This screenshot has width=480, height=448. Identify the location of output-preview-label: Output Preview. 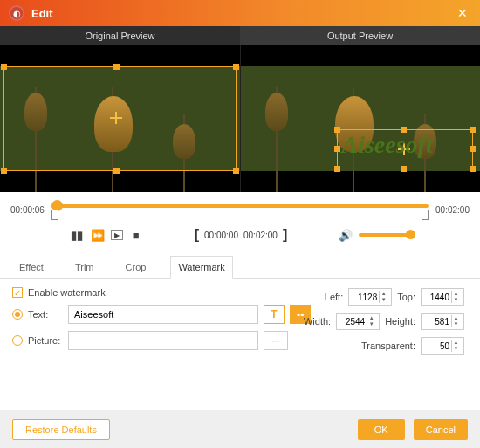
(360, 36).